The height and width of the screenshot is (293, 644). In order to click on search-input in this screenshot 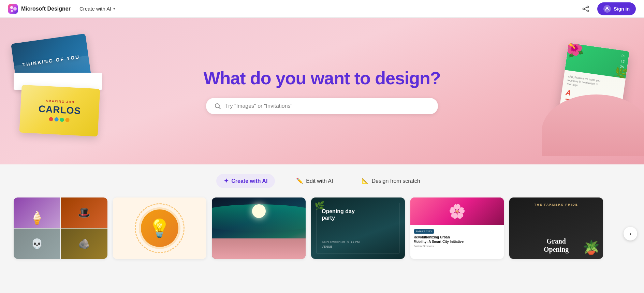, I will do `click(327, 106)`.